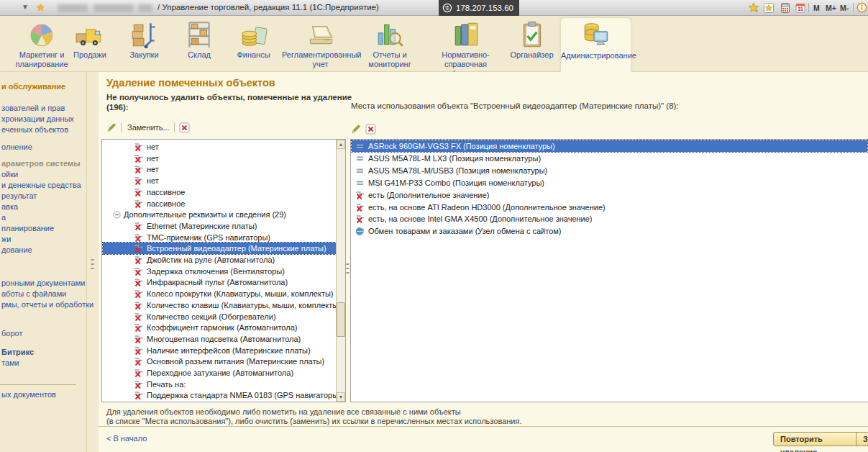  What do you see at coordinates (144, 45) in the screenshot?
I see `ribbon-section-3: Закупки` at bounding box center [144, 45].